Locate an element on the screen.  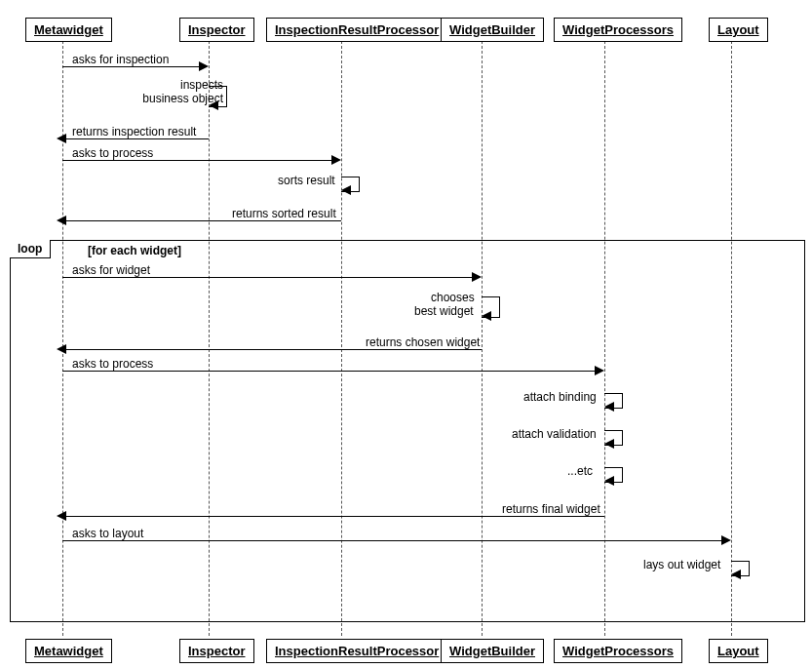
msg-attach-validation: attach validation is located at coordinates (554, 434).